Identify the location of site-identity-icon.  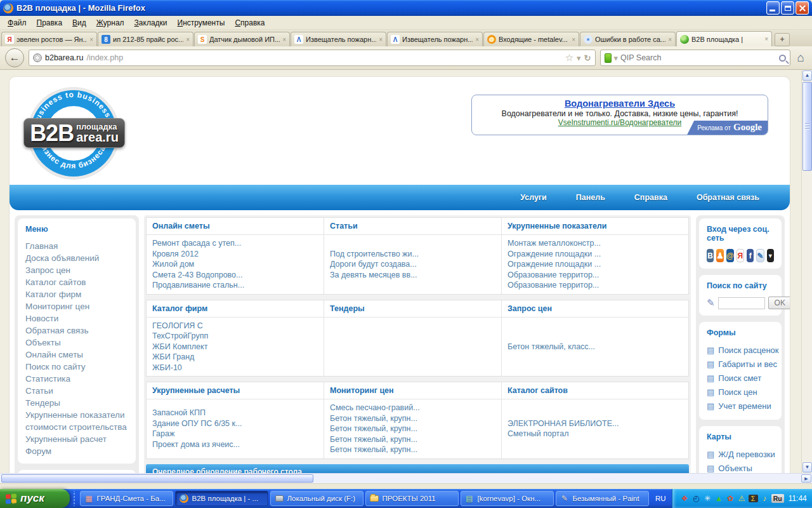
(37, 58).